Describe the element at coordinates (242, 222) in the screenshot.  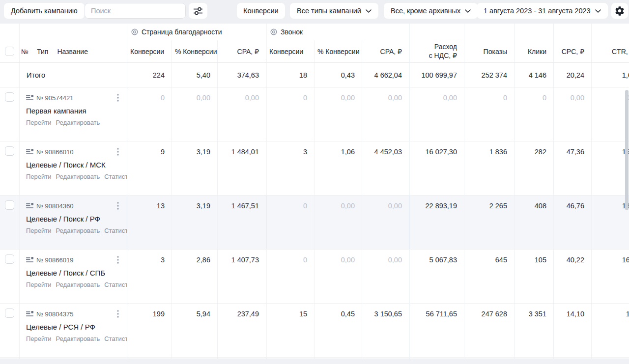
I see `cell-typ-cpa: 1 467,51` at that location.